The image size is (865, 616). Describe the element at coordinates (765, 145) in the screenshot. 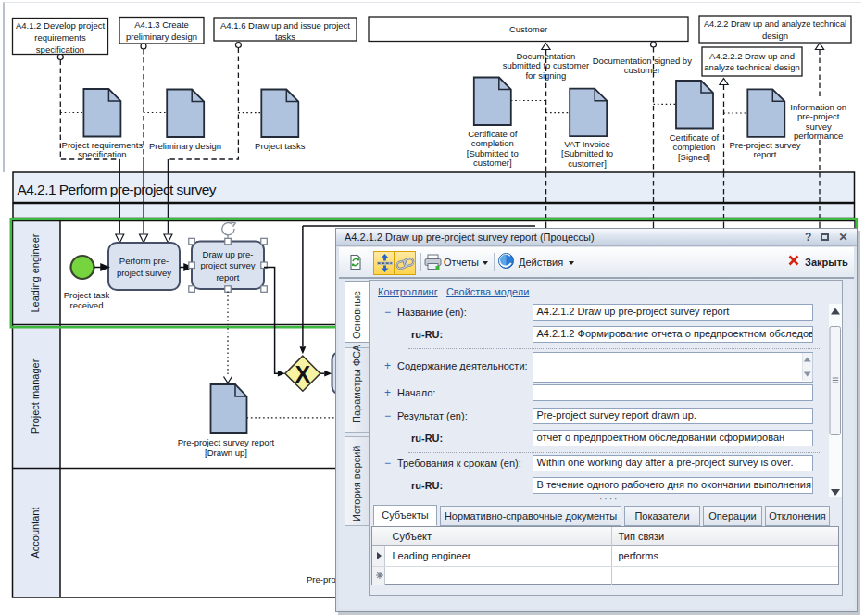

I see `svg-text: Pre-project survey` at that location.